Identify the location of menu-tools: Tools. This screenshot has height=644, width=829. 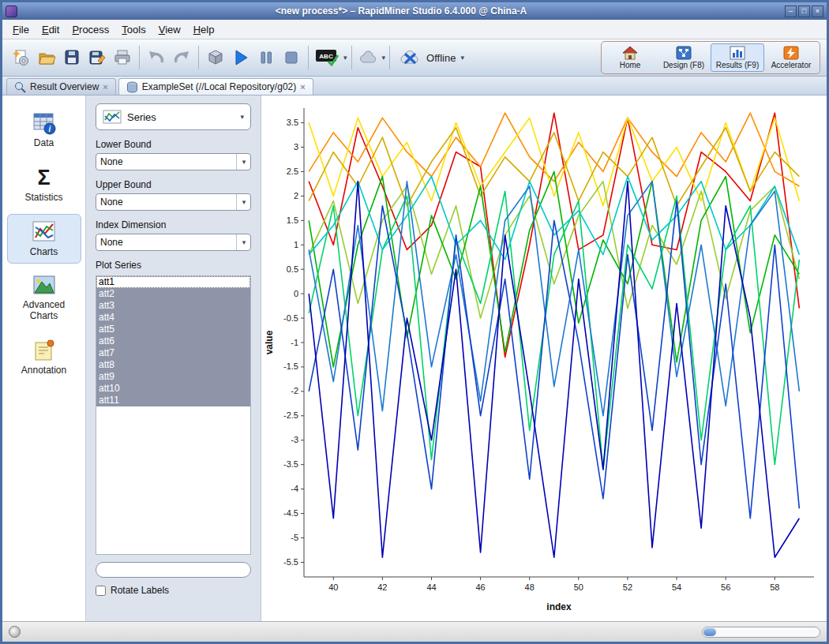
(133, 30).